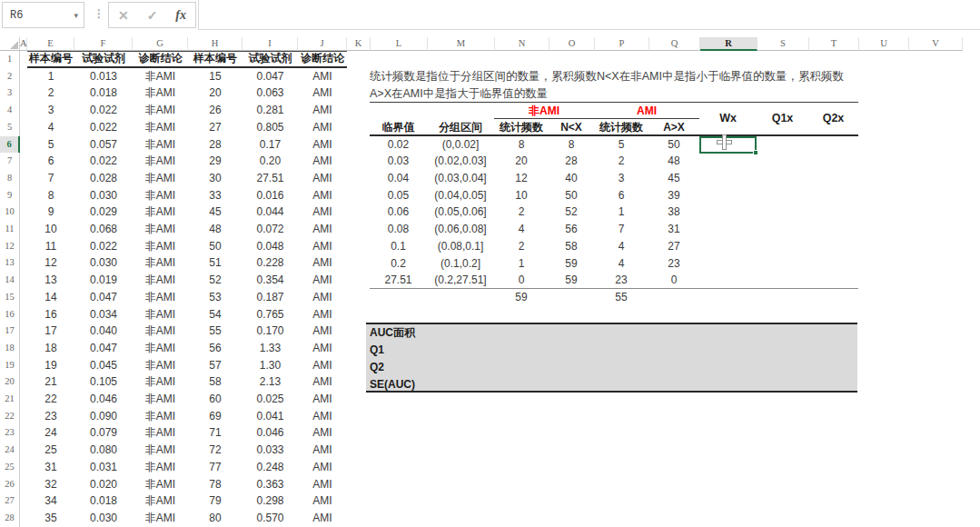  I want to click on cell: 77, so click(215, 467).